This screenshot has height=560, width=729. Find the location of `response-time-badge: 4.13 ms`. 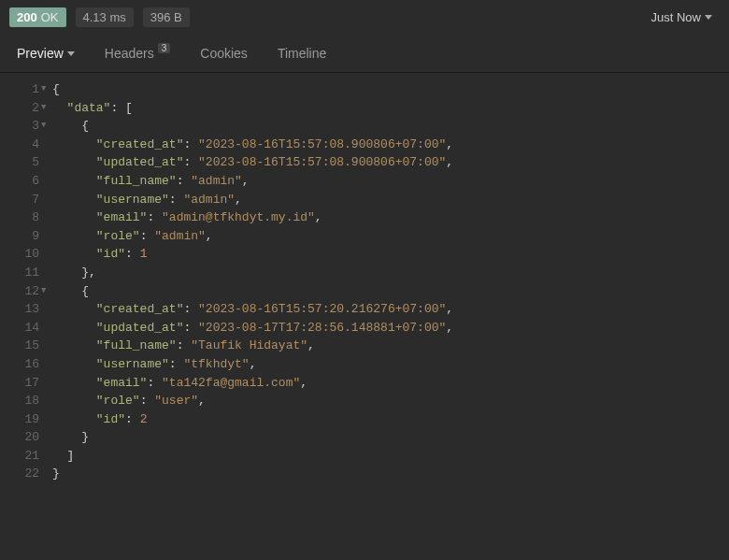

response-time-badge: 4.13 ms is located at coordinates (105, 17).